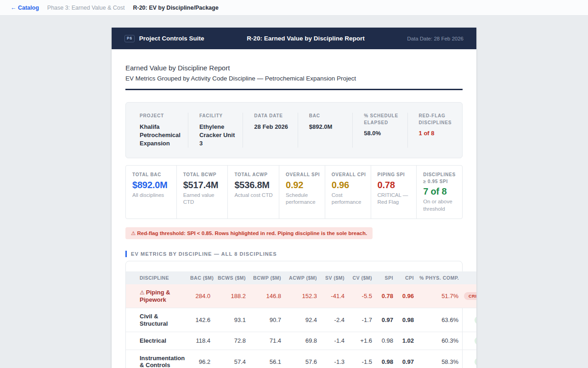 This screenshot has height=368, width=588. Describe the element at coordinates (219, 116) in the screenshot. I see `info-label: FACILITY` at that location.